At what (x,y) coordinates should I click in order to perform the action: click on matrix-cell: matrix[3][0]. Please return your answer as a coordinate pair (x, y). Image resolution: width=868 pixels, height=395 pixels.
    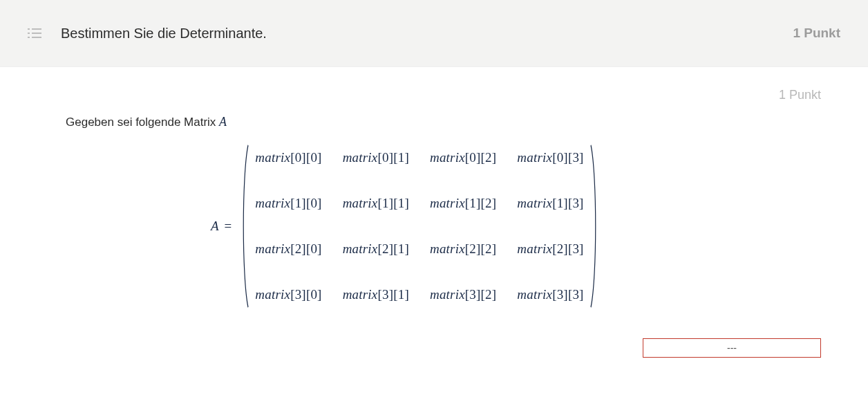
    Looking at the image, I should click on (288, 295).